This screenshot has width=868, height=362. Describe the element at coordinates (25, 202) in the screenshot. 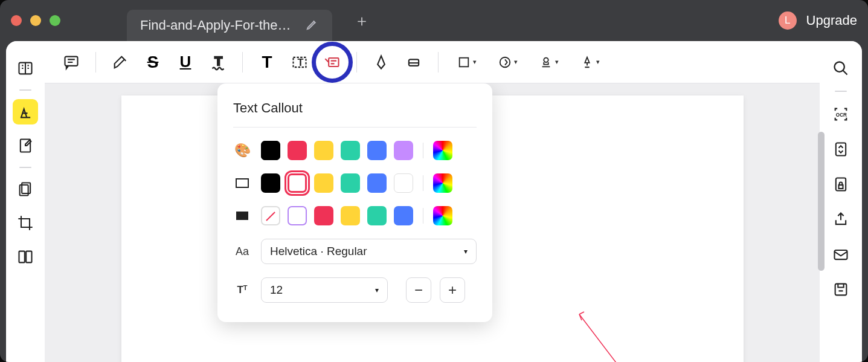

I see `left-sidebar` at that location.